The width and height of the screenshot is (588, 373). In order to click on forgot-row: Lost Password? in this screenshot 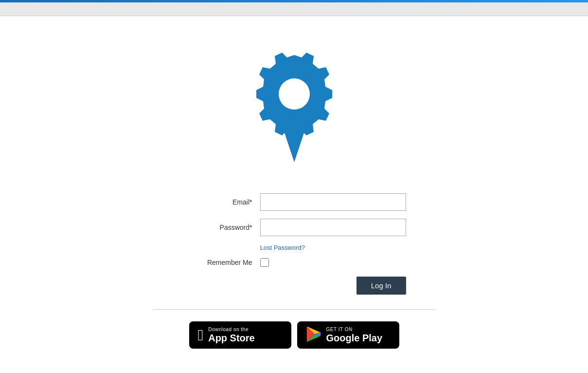, I will do `click(294, 247)`.